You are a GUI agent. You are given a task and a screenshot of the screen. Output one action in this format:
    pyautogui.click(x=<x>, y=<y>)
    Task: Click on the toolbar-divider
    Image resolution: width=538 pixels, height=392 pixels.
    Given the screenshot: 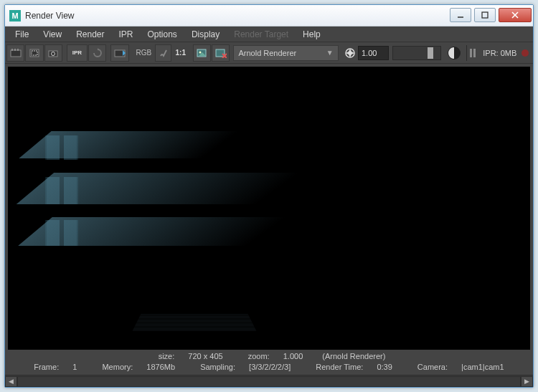 What is the action you would take?
    pyautogui.click(x=466, y=53)
    